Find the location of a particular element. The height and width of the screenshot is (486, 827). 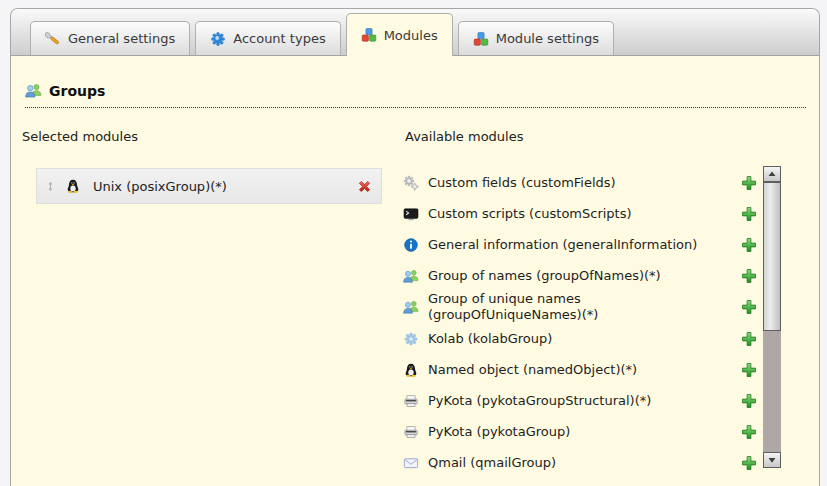

tab-label: Modules is located at coordinates (411, 36).